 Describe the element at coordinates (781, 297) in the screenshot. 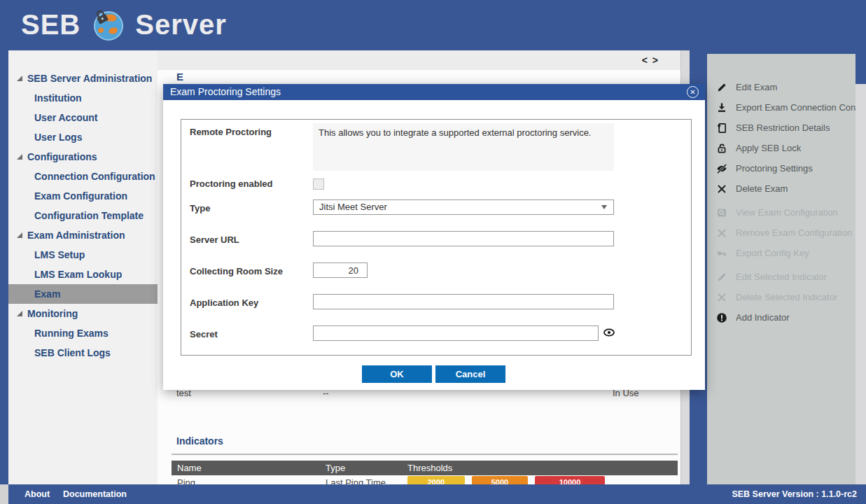

I see `delete-selected-indicator-action: Delete Selected Indicator` at that location.